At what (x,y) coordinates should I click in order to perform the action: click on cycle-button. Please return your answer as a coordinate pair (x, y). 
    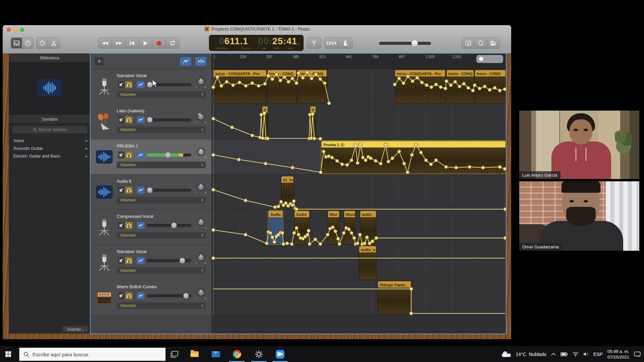
    Looking at the image, I should click on (172, 43).